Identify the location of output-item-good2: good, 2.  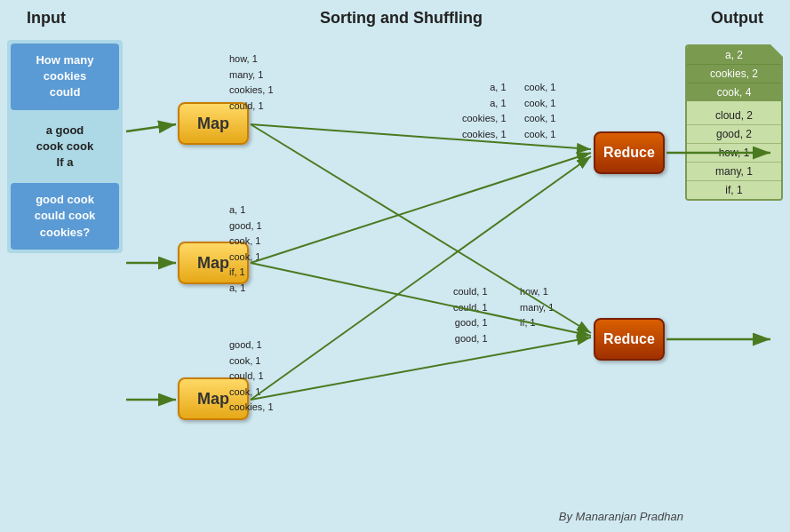
(734, 135).